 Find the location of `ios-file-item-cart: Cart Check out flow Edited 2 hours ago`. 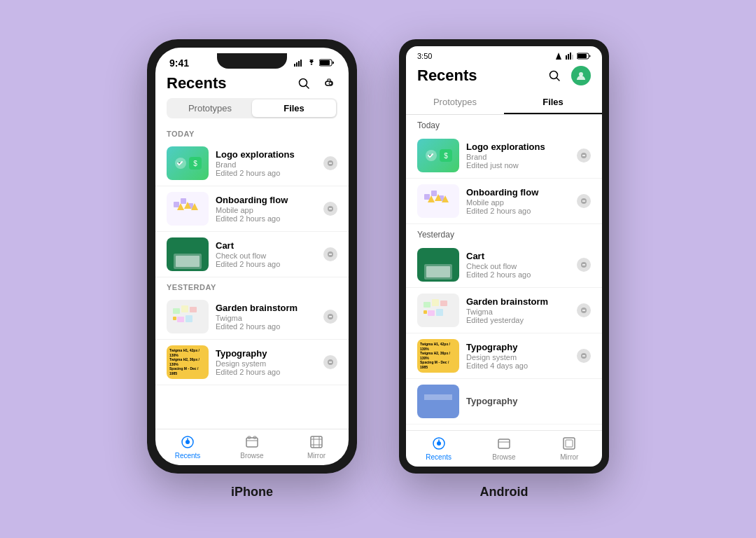

ios-file-item-cart: Cart Check out flow Edited 2 hours ago is located at coordinates (252, 255).